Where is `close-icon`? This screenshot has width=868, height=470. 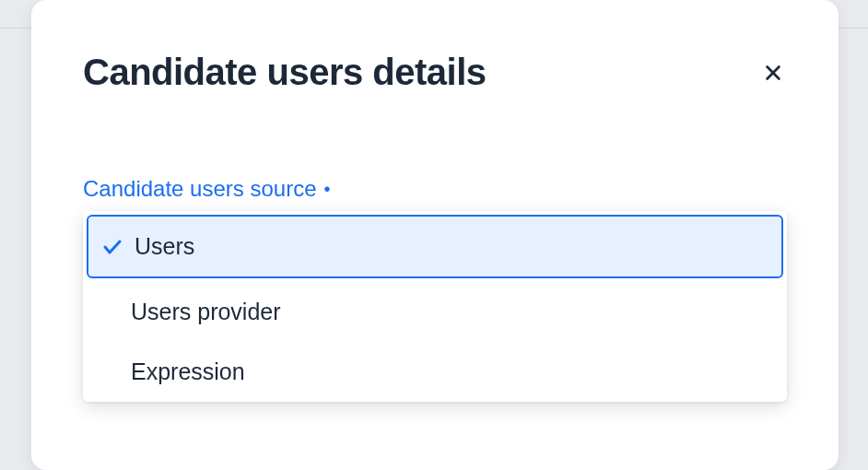 close-icon is located at coordinates (773, 73).